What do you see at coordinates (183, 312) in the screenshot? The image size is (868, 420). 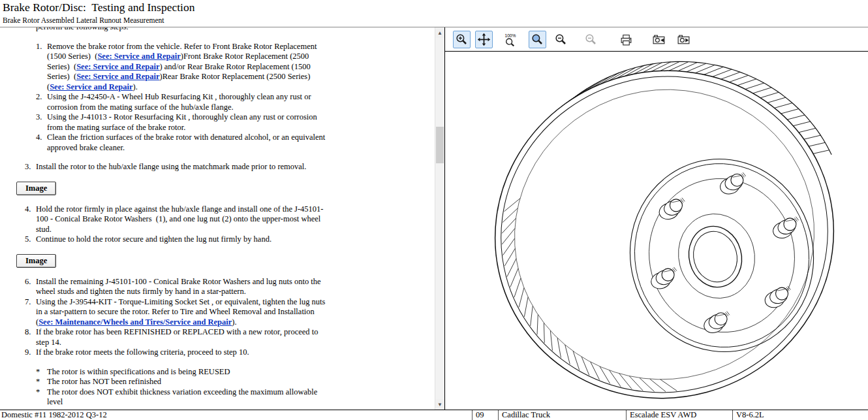 I see `item-text: Using the J-39544-KIT - Torque-Limiting …` at bounding box center [183, 312].